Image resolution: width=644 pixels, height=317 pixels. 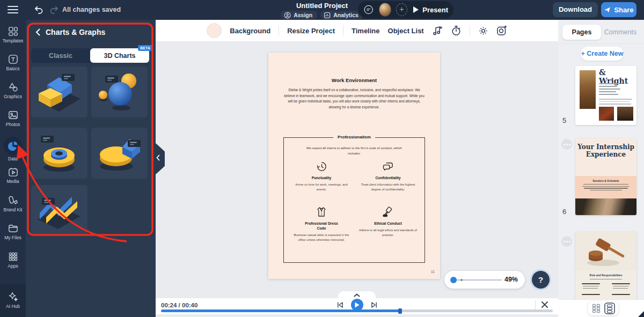 I want to click on close-player-icon, so click(x=545, y=305).